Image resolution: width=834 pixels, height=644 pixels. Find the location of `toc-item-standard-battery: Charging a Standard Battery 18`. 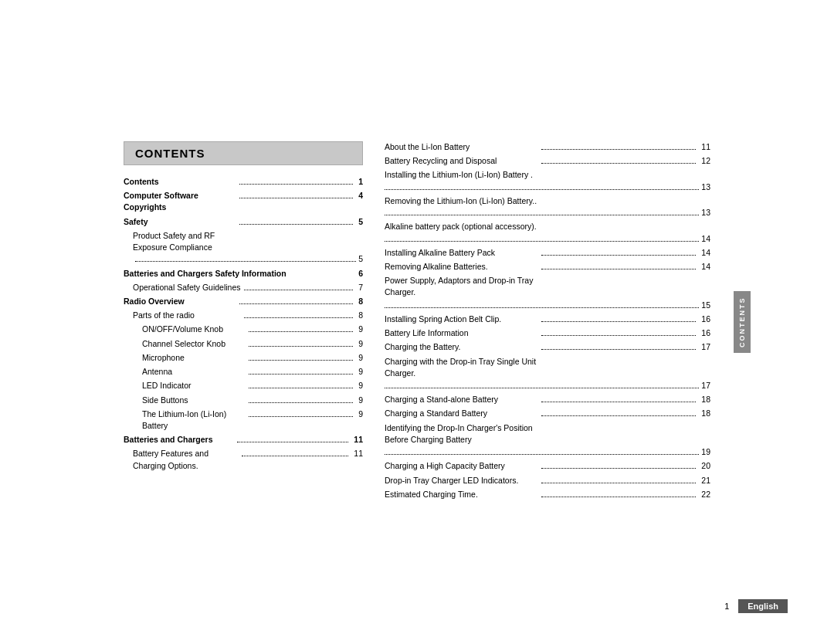

toc-item-standard-battery: Charging a Standard Battery 18 is located at coordinates (548, 414).